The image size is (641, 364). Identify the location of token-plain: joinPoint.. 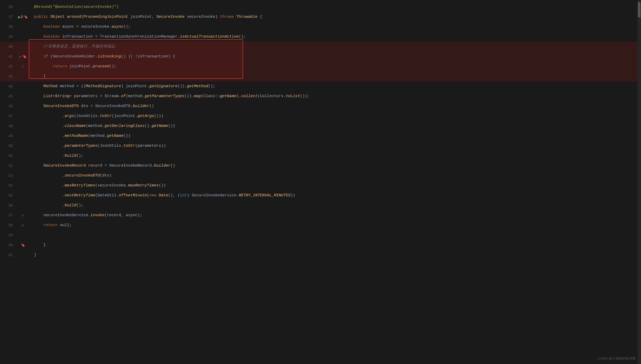
(81, 66).